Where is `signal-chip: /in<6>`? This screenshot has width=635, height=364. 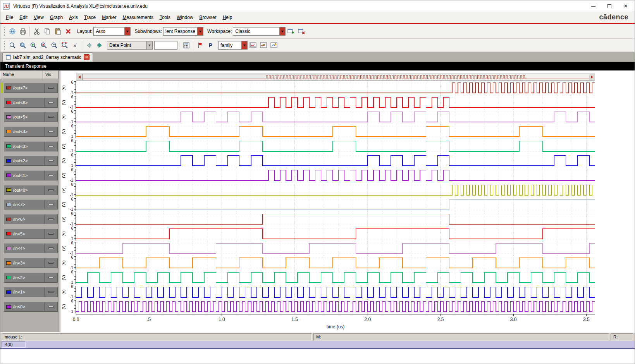 signal-chip: /in<6> is located at coordinates (31, 219).